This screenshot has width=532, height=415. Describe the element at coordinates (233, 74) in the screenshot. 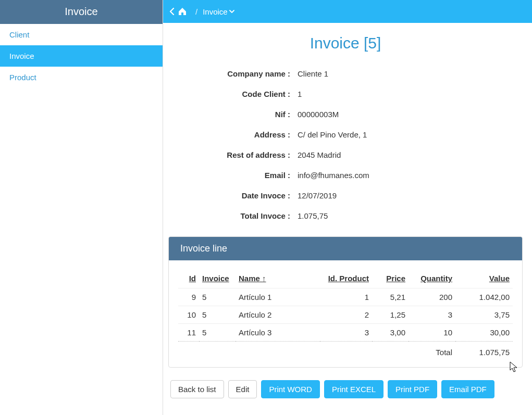

I see `label-company-name: Company name :` at that location.